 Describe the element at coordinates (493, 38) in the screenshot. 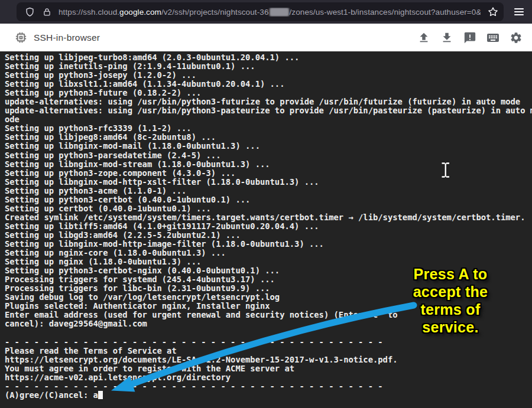

I see `keyboard-shortcuts-button` at that location.